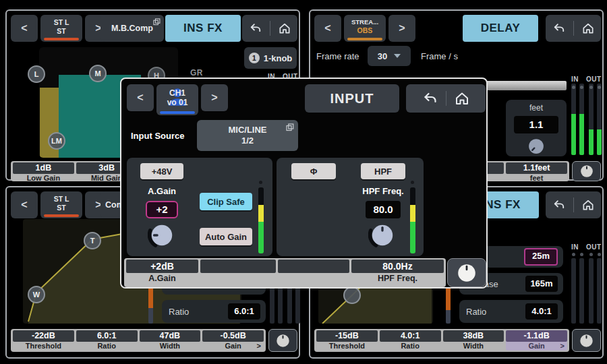 The height and width of the screenshot is (364, 607). Describe the element at coordinates (162, 171) in the screenshot. I see `phantom-48v-button: +48V` at that location.